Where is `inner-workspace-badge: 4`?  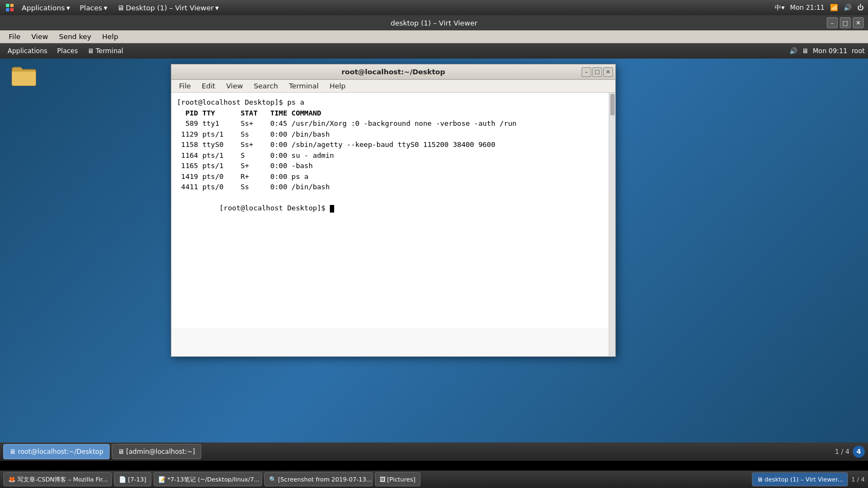
inner-workspace-badge: 4 is located at coordinates (859, 452).